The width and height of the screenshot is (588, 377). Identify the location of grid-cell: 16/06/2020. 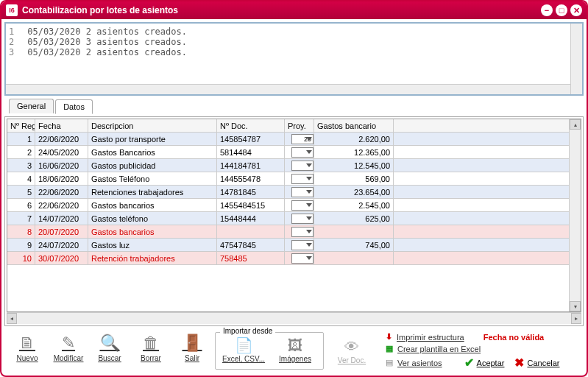
(62, 166).